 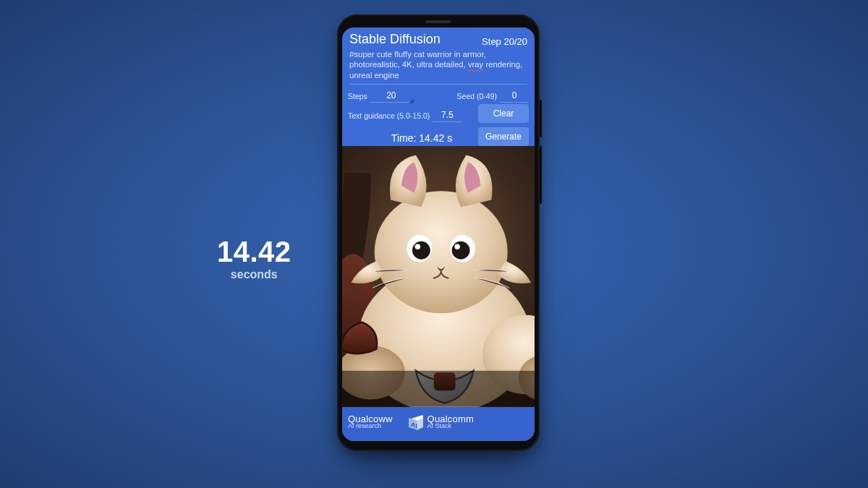 What do you see at coordinates (438, 67) in the screenshot?
I see `prompt-text: #super cute fluffy cat warrior in armor,…` at bounding box center [438, 67].